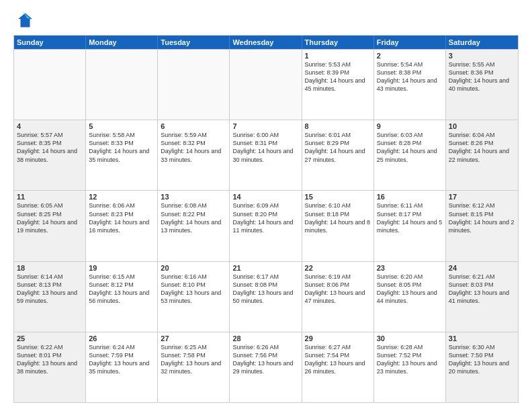  Describe the element at coordinates (50, 226) in the screenshot. I see `day-cell-11: 11Sunrise: 6:05 AM Sunset: 8:25 PM Dayli…` at that location.